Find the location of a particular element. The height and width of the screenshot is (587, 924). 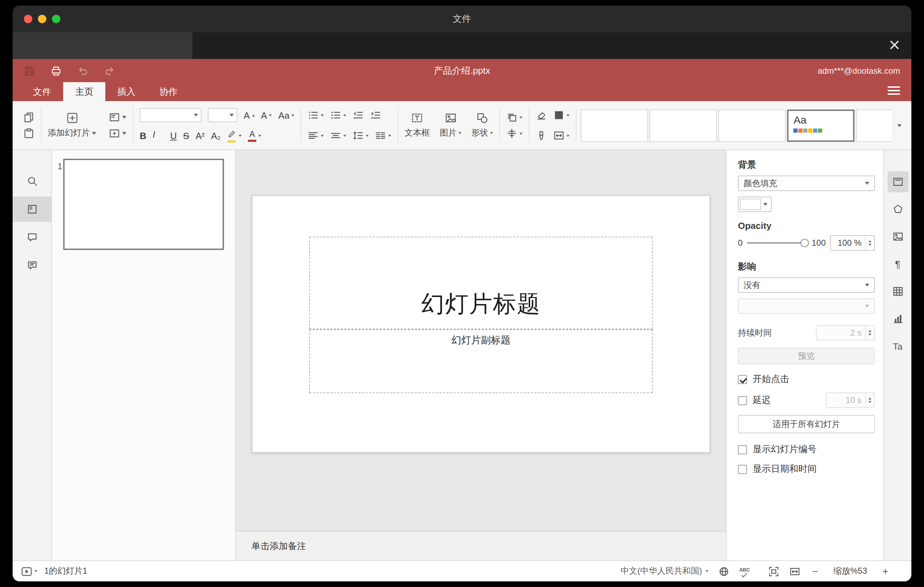

fit-width-button is located at coordinates (795, 571).